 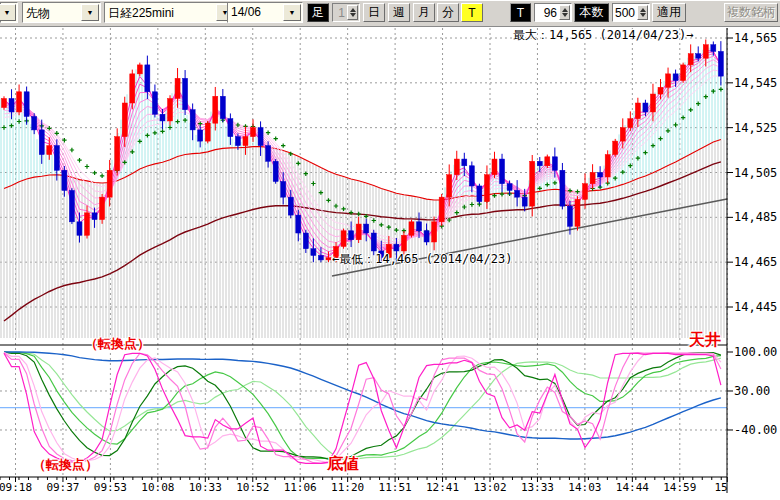 What do you see at coordinates (158, 488) in the screenshot?
I see `svg-text: 10:08` at bounding box center [158, 488].